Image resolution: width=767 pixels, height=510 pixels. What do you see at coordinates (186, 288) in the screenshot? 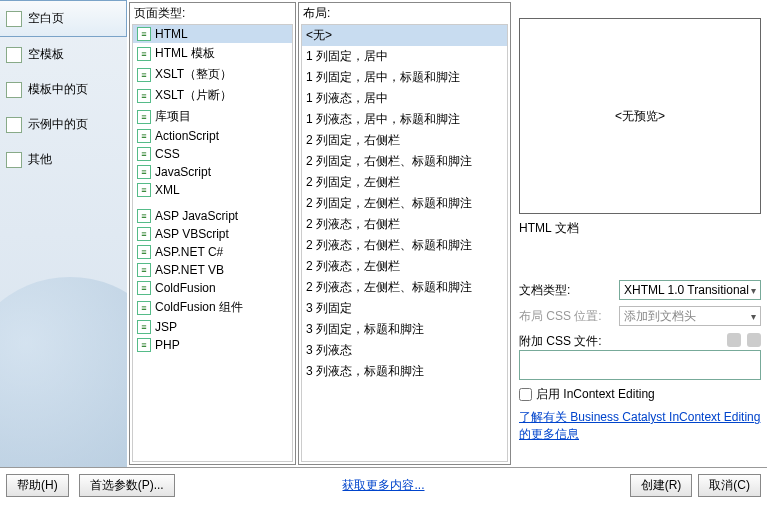
I see `page-type-label: ColdFusion` at bounding box center [186, 288].